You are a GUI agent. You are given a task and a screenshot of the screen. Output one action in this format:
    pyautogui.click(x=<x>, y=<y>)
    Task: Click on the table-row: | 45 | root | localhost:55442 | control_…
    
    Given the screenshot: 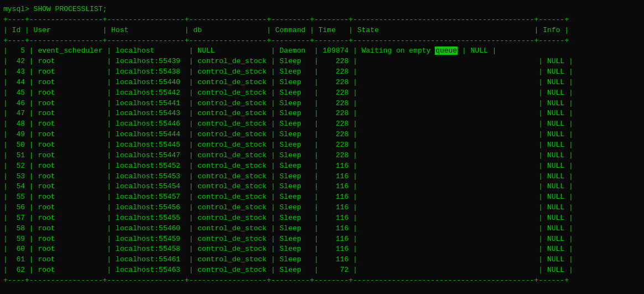 What is the action you would take?
    pyautogui.click(x=322, y=93)
    